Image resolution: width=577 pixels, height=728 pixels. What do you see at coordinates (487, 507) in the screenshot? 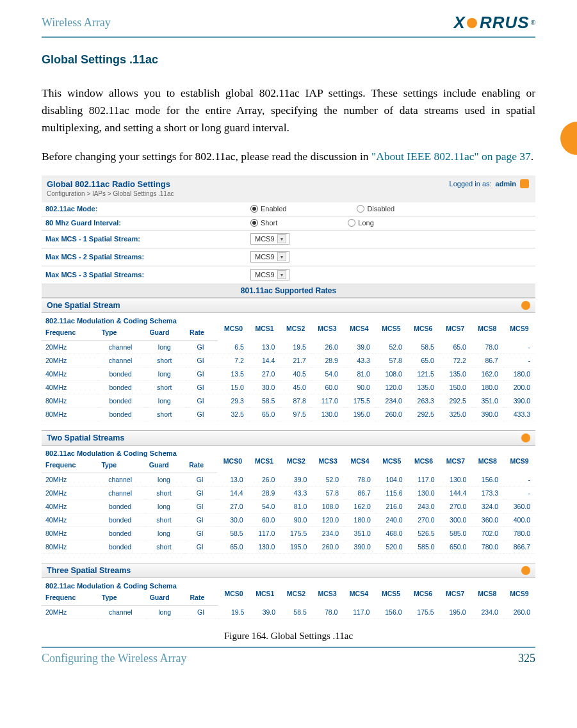
I see `rate-value-cell: 324.0` at bounding box center [487, 507].